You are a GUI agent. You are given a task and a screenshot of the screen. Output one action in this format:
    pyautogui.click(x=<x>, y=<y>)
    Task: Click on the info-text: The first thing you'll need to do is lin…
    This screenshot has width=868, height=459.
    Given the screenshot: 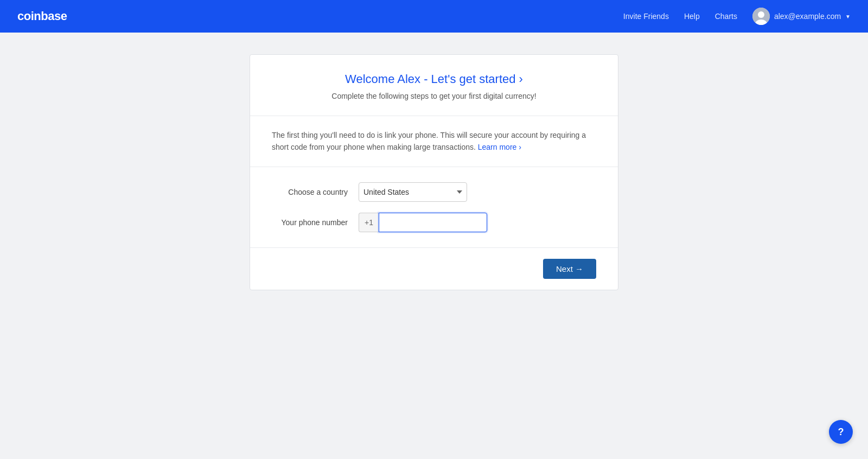 What is the action you would take?
    pyautogui.click(x=429, y=141)
    